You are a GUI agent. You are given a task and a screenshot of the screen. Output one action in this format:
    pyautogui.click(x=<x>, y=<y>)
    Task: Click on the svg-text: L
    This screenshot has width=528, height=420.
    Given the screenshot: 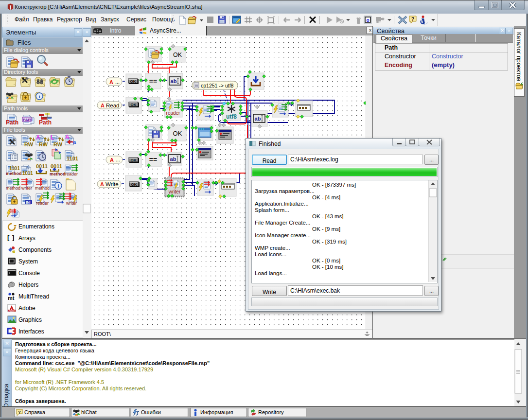 What is the action you would take?
    pyautogui.click(x=53, y=138)
    